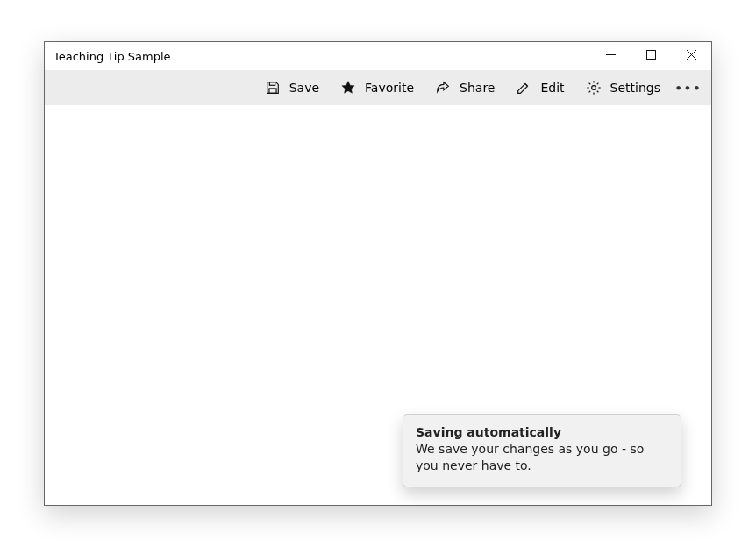  I want to click on star-icon, so click(348, 88).